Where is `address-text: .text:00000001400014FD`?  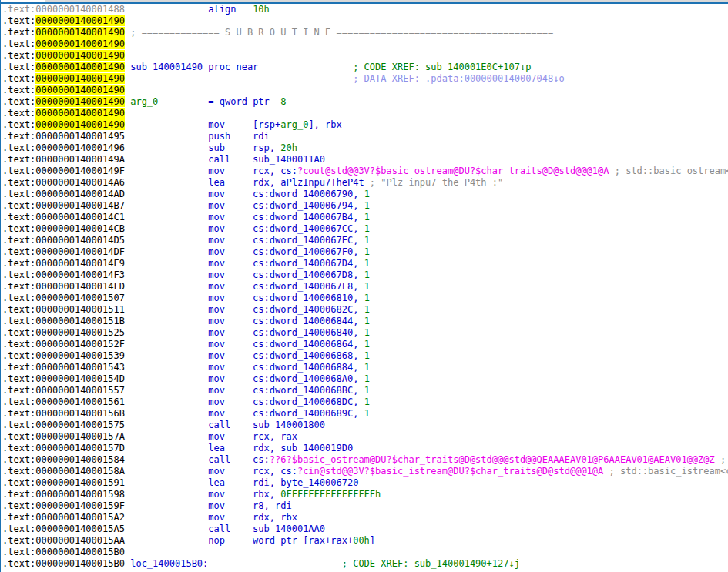
address-text: .text:00000001400014FD is located at coordinates (63, 286).